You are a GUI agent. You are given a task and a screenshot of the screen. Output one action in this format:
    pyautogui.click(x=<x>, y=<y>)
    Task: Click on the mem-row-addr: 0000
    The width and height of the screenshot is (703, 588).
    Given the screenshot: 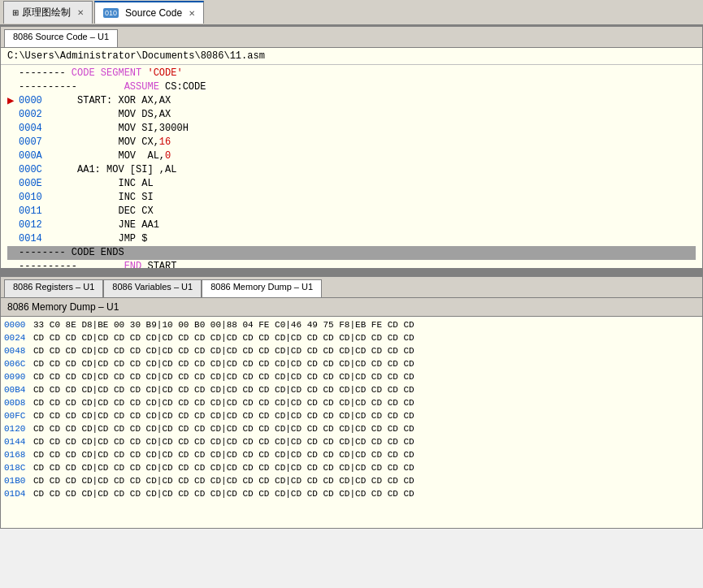 What is the action you would take?
    pyautogui.click(x=17, y=325)
    